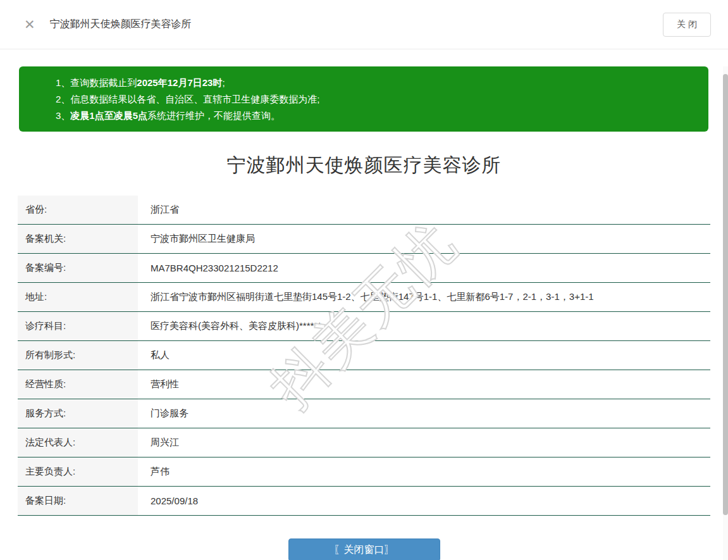  Describe the element at coordinates (78, 501) in the screenshot. I see `row-label: 备案日期:` at that location.